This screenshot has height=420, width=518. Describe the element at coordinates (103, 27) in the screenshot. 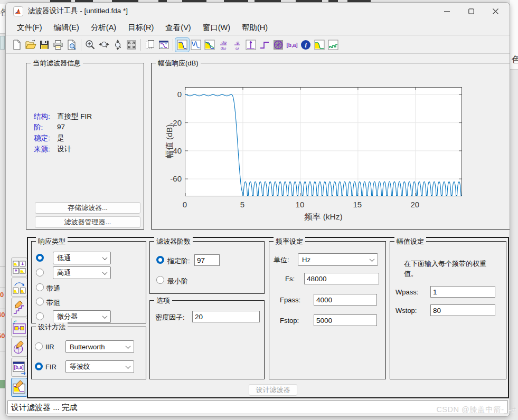

I see `menu-analysis: 分析(A)` at that location.